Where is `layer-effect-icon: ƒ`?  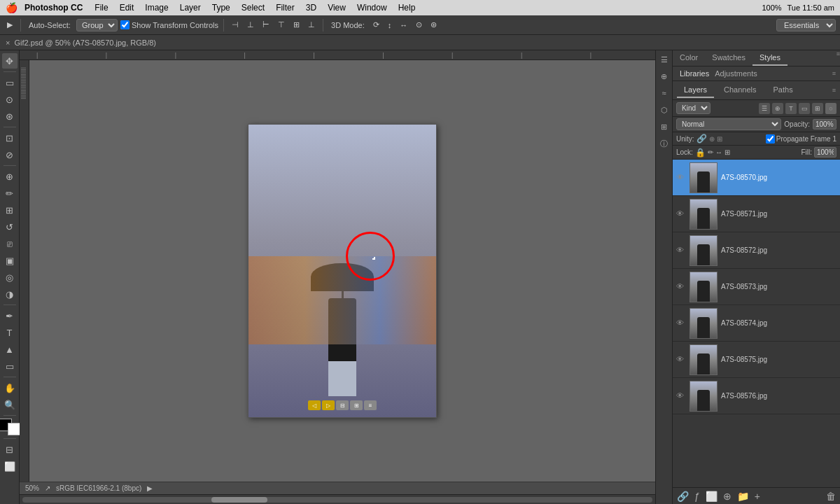 layer-effect-icon: ƒ is located at coordinates (697, 496).